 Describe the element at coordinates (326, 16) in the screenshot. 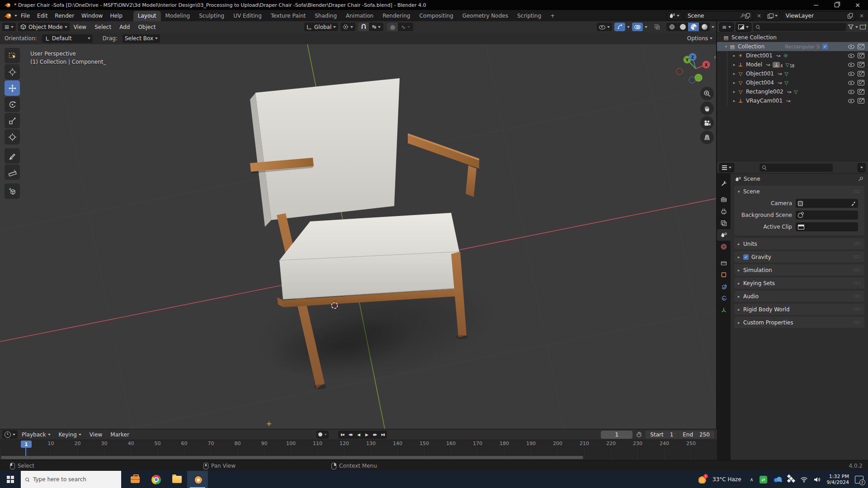

I see `workspace-tab: Shading` at that location.